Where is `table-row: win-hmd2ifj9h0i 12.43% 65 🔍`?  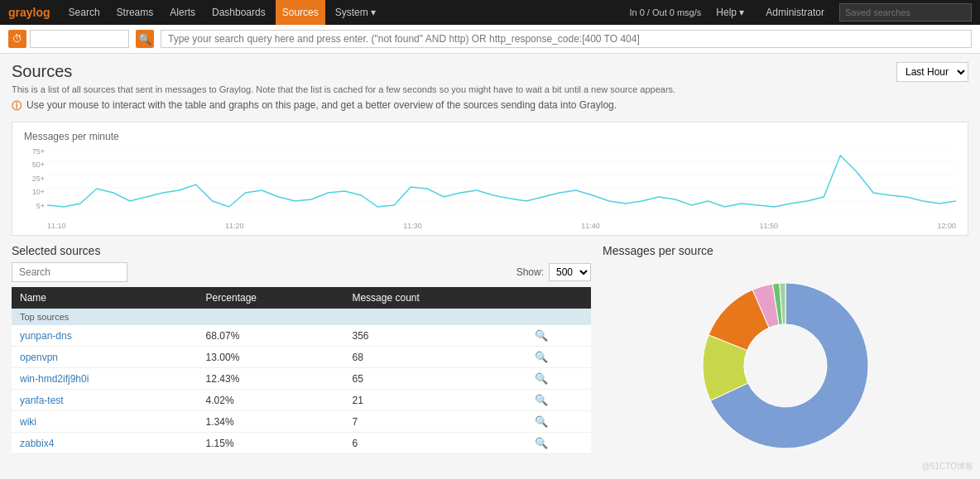
table-row: win-hmd2ifj9h0i 12.43% 65 🔍 is located at coordinates (301, 379).